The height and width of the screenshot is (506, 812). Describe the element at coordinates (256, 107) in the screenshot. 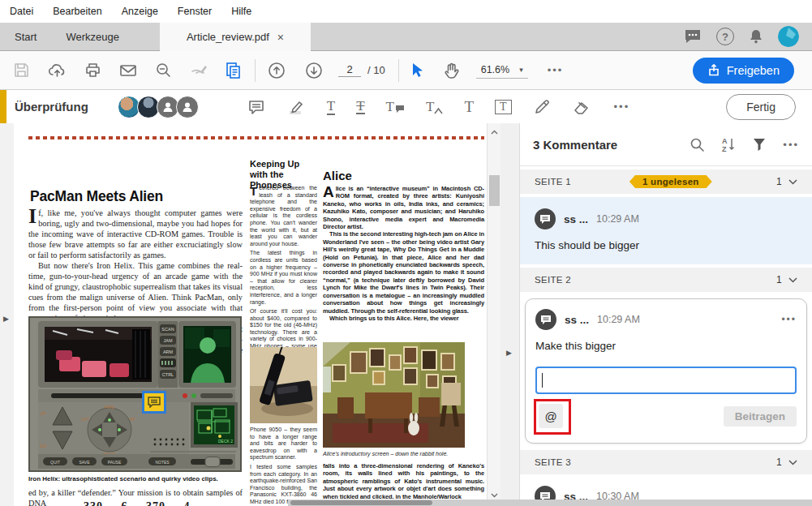

I see `sticky-note-tool-icon` at that location.